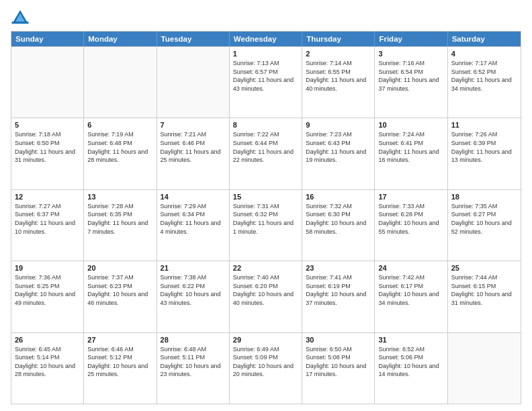 Image resolution: width=532 pixels, height=411 pixels. What do you see at coordinates (21, 17) in the screenshot?
I see `logo` at bounding box center [21, 17].